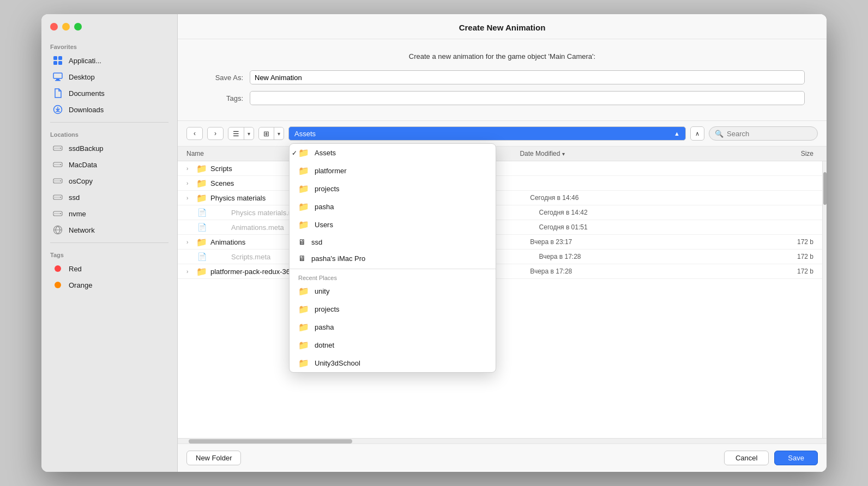 The image size is (868, 486). Describe the element at coordinates (54, 27) in the screenshot. I see `close-button` at that location.